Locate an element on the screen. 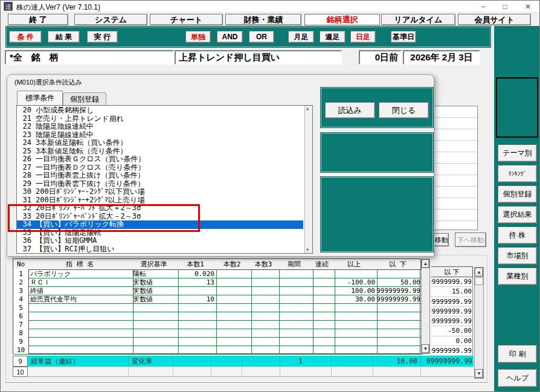 The width and height of the screenshot is (540, 392). list-item-30: 30200日ﾎﾞﾘﾝｼﾞｬｰ-2ｼｸﾞﾏ以下買い場 is located at coordinates (160, 192).